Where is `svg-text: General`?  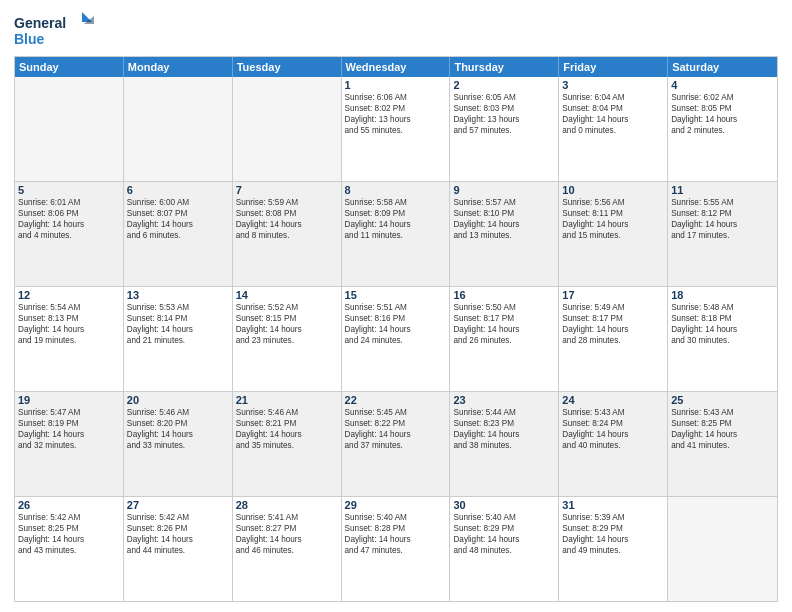
svg-text: General is located at coordinates (40, 23).